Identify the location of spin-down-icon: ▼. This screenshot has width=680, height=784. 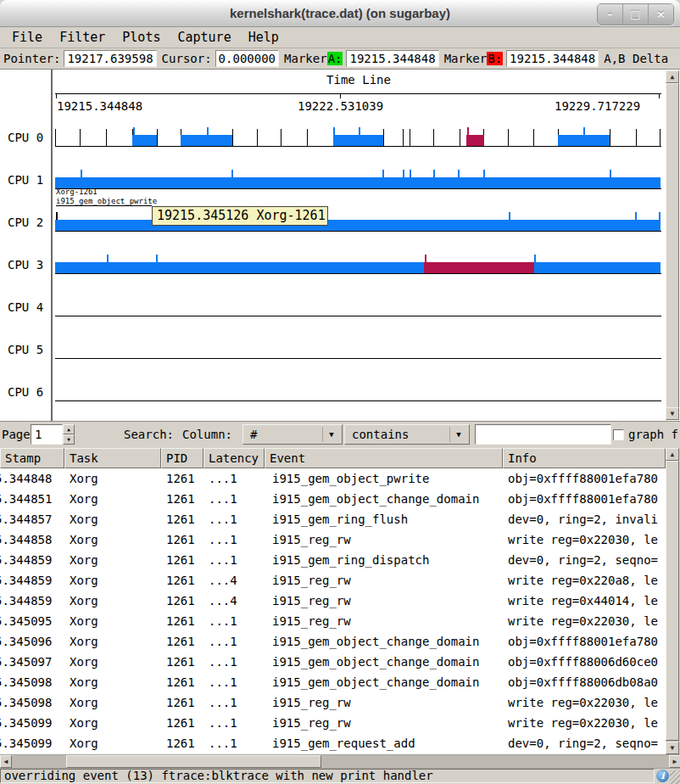
(69, 440).